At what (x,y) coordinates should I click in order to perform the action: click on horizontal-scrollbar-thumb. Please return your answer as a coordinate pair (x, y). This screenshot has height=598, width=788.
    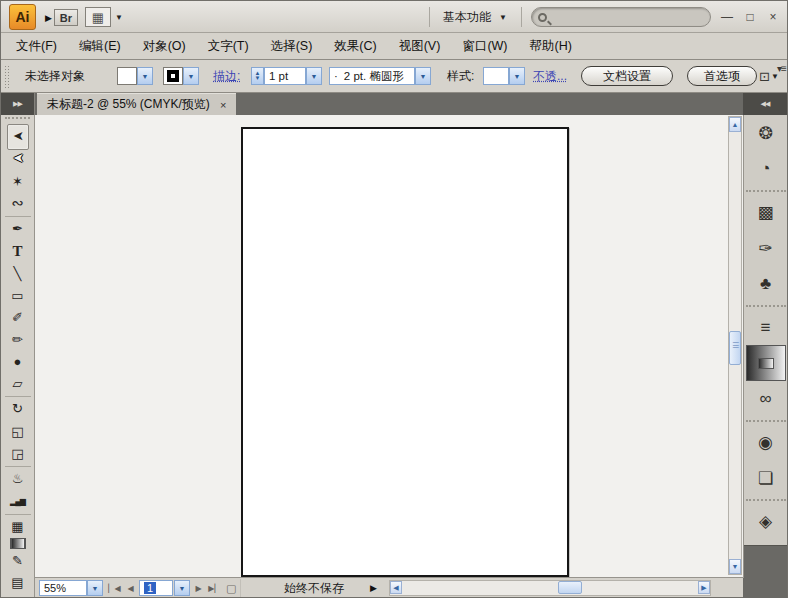
    Looking at the image, I should click on (570, 588).